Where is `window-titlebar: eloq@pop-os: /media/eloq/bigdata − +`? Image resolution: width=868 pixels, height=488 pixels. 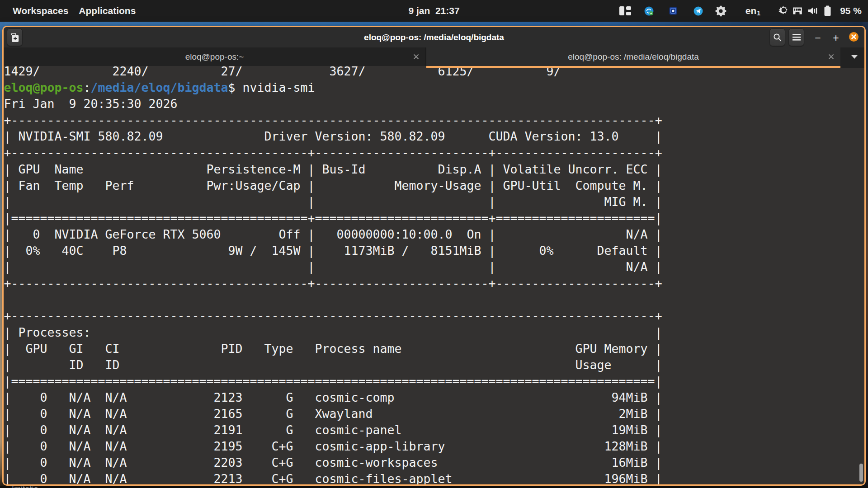 window-titlebar: eloq@pop-os: /media/eloq/bigdata − + is located at coordinates (434, 37).